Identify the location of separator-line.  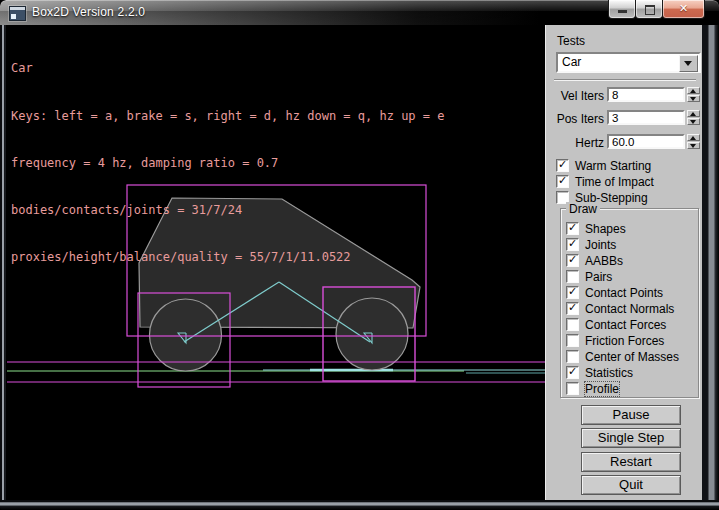
(625, 80).